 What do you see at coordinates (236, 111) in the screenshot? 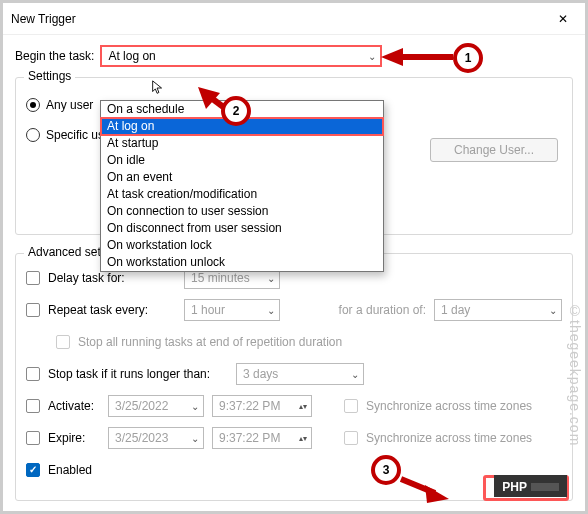
I see `annotation-callout-2: 2` at bounding box center [236, 111].